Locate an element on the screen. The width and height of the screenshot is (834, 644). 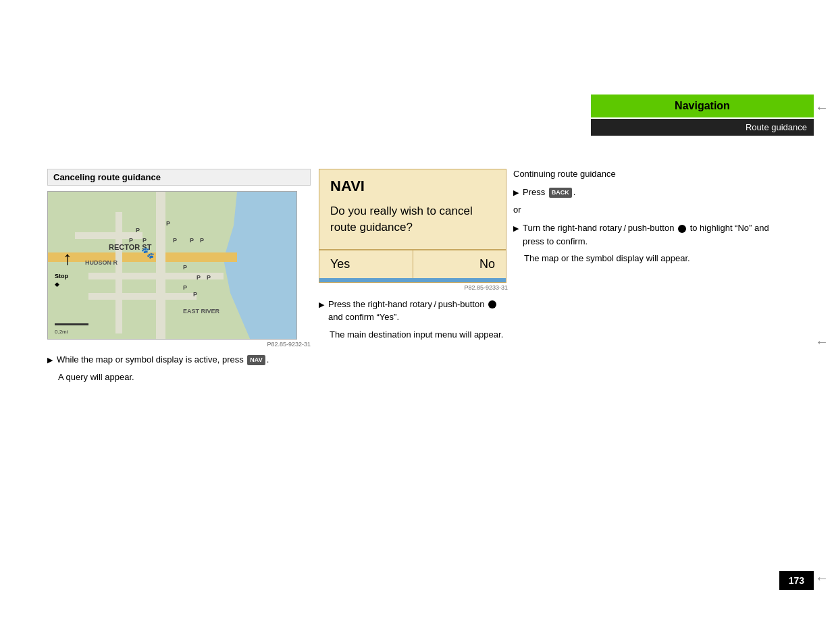
middle-bullet-1-text: Press the right-hand rotary / push-butto… is located at coordinates (418, 311).